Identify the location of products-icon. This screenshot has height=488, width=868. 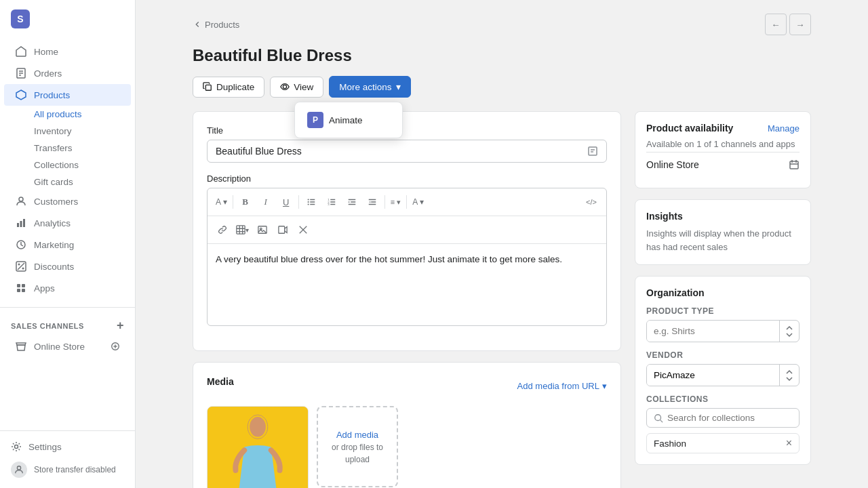
(21, 95).